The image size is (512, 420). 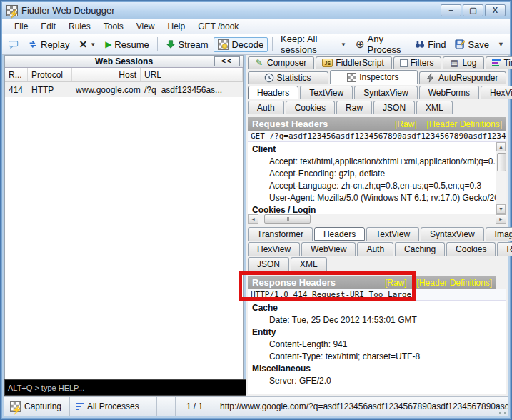 I want to click on minimize-button: –, so click(x=451, y=10).